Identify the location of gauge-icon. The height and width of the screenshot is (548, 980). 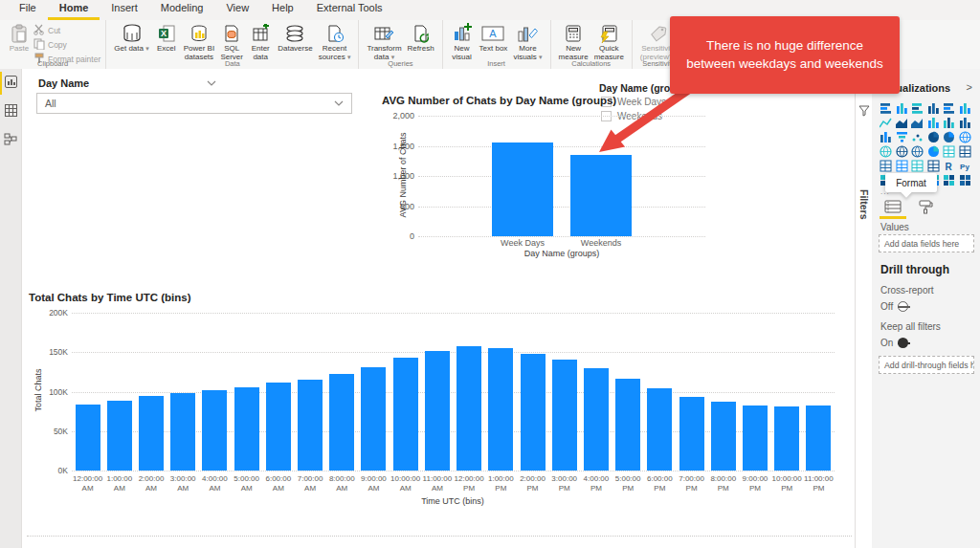
(934, 151).